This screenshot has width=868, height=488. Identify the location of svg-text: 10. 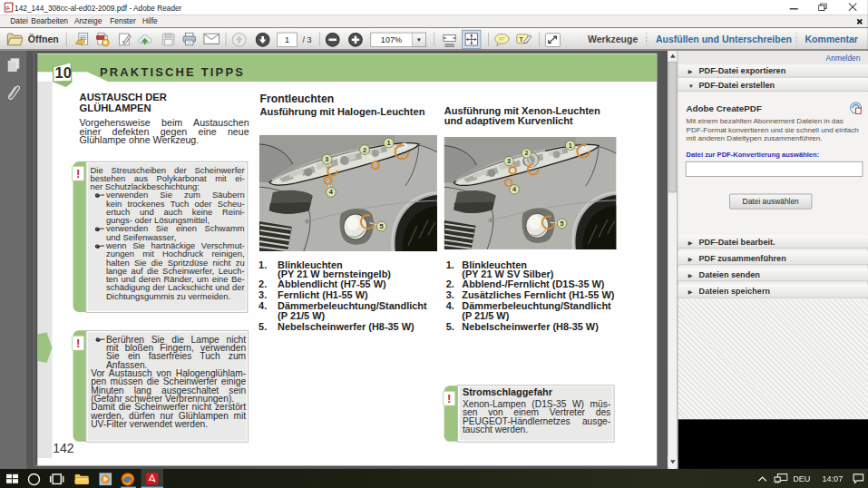
(63, 73).